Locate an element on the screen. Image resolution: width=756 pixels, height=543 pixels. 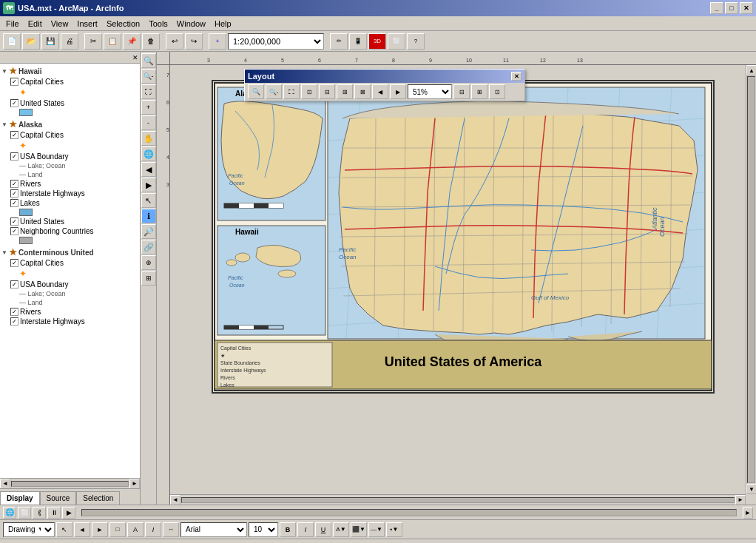
layout-nav-back: ◀ is located at coordinates (380, 92).